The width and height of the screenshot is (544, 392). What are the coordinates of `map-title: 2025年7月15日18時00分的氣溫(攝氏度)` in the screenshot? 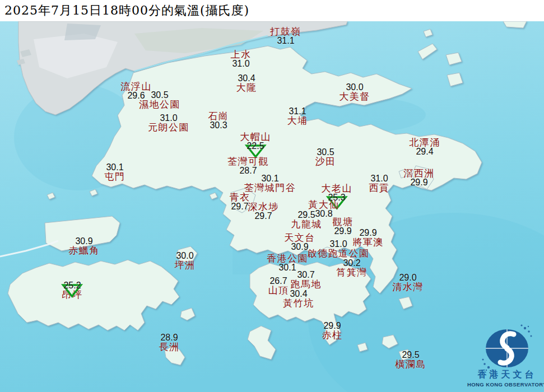 It's located at (124, 11).